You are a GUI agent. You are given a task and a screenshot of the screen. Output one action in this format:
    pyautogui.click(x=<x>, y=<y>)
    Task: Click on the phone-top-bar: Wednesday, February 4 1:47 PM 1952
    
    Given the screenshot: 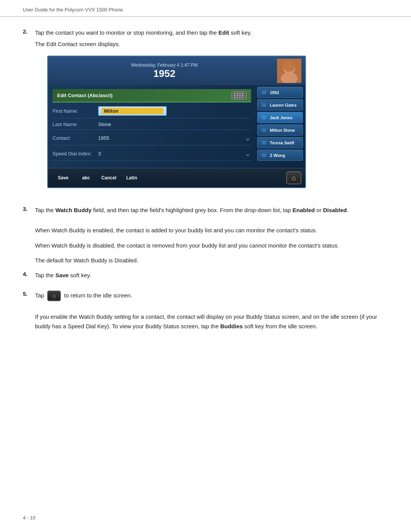 What is the action you would take?
    pyautogui.click(x=177, y=71)
    